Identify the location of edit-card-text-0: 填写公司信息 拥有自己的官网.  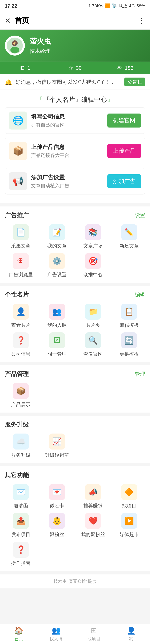
(67, 120).